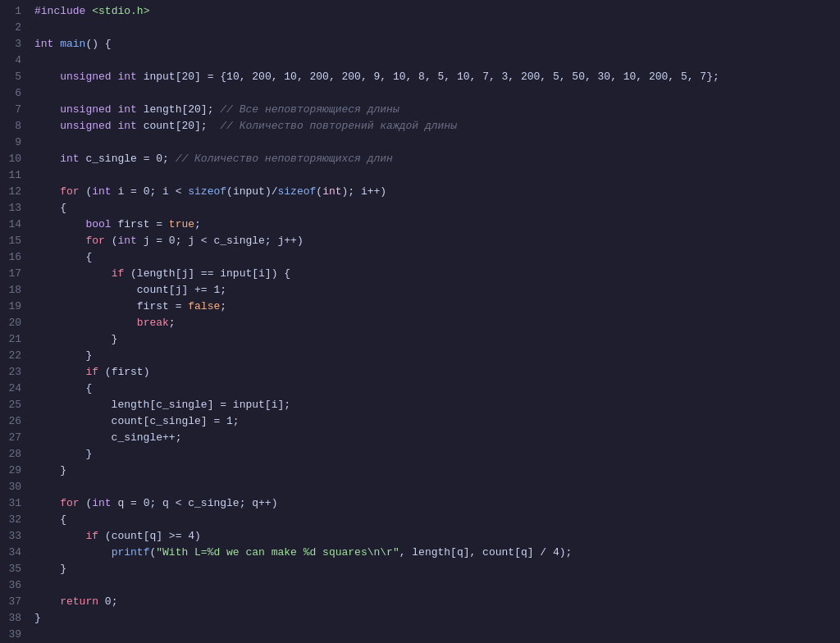 This screenshot has width=840, height=643. Describe the element at coordinates (14, 110) in the screenshot. I see `line-number: 7` at that location.